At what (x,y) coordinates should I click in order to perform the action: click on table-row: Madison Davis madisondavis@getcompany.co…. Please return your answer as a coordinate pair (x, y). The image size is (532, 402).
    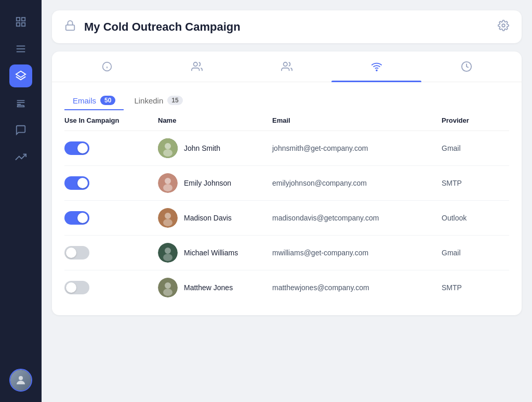
    Looking at the image, I should click on (287, 218).